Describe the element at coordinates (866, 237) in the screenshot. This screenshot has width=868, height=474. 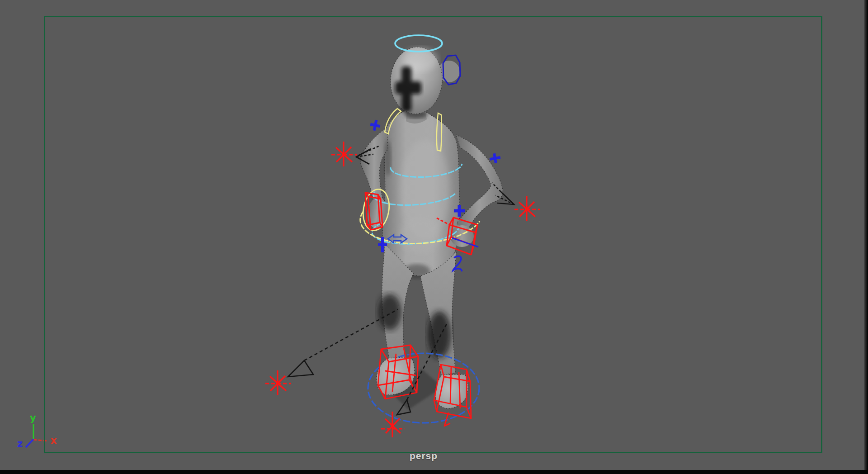
I see `window-edge-right` at that location.